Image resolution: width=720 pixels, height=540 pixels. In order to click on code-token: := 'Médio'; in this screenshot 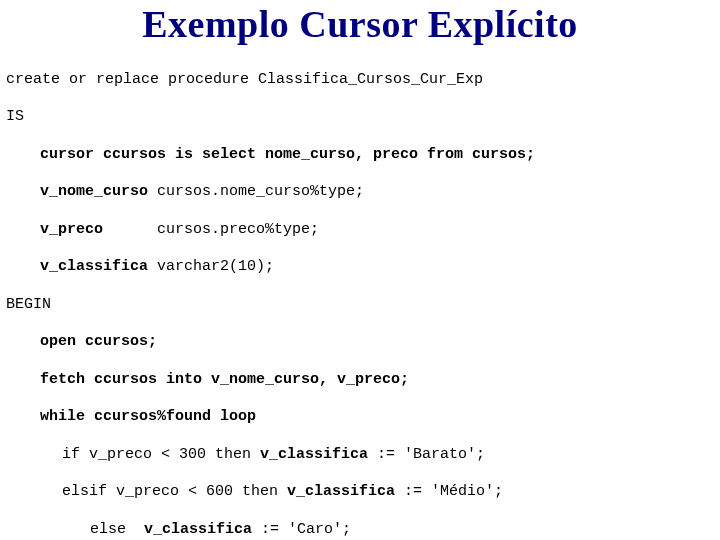, I will do `click(449, 492)`.